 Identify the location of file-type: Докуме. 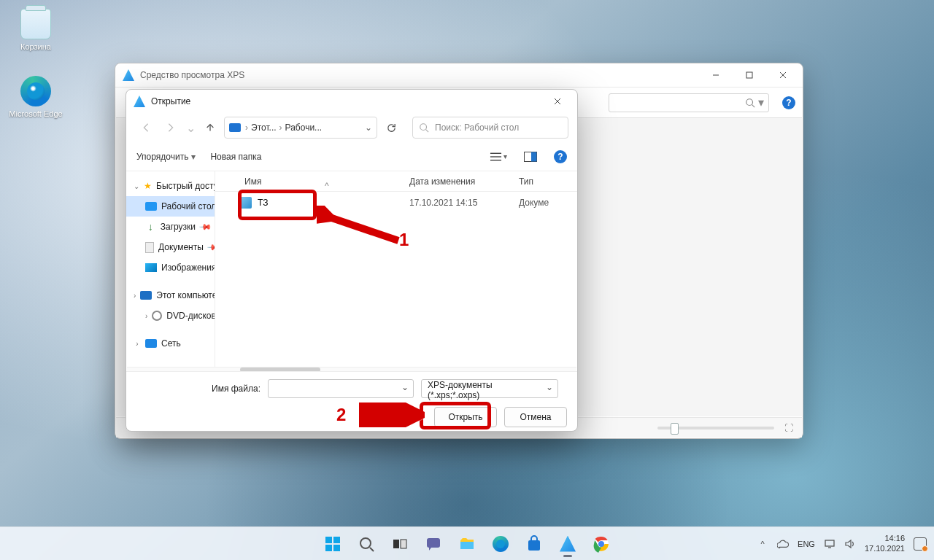
(548, 203).